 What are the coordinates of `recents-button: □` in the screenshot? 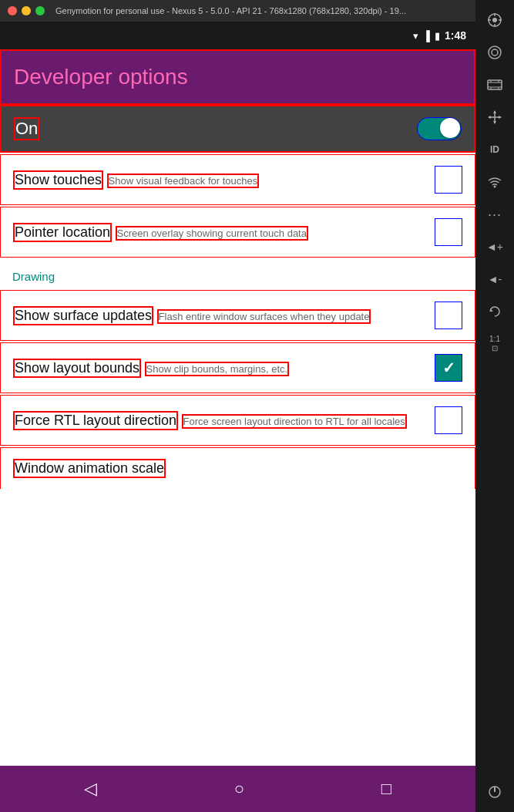 It's located at (387, 789).